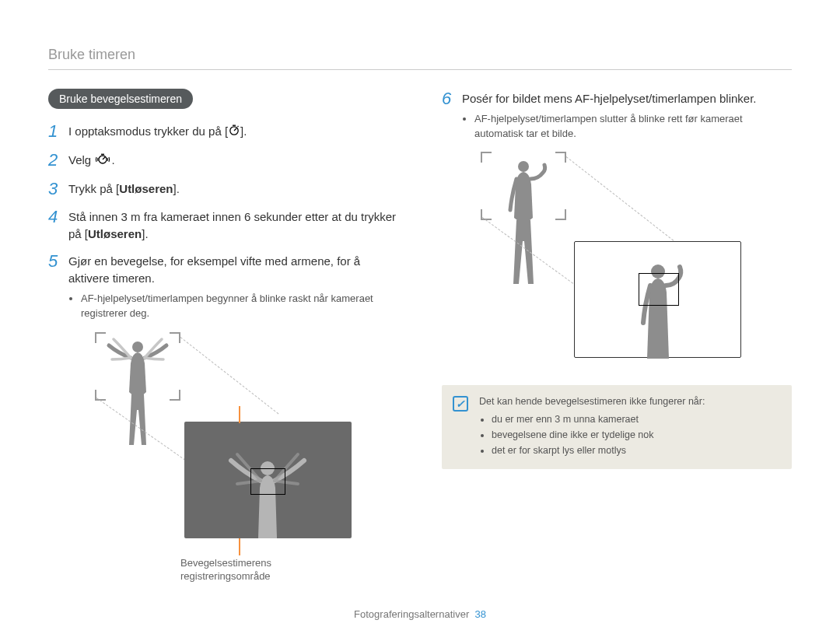  What do you see at coordinates (420, 615) in the screenshot?
I see `page-footer: Fotograferingsalternativer 38` at bounding box center [420, 615].